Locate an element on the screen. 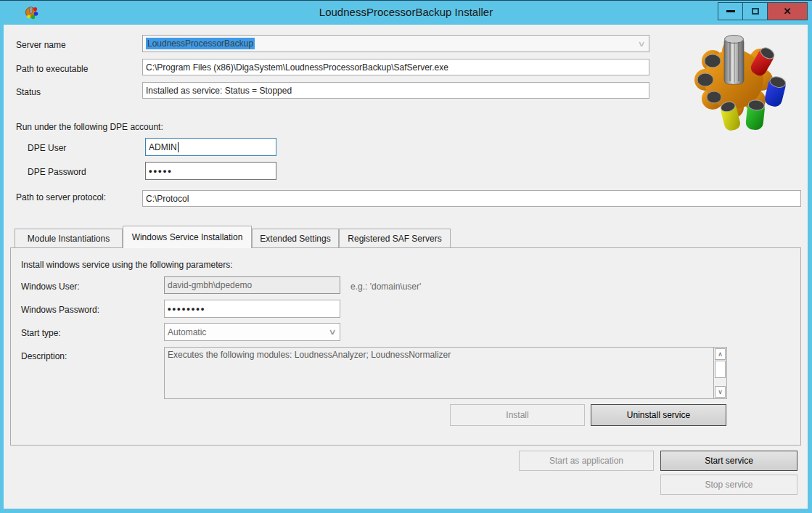 The height and width of the screenshot is (513, 812). stop-service-button: Stop service is located at coordinates (729, 485).